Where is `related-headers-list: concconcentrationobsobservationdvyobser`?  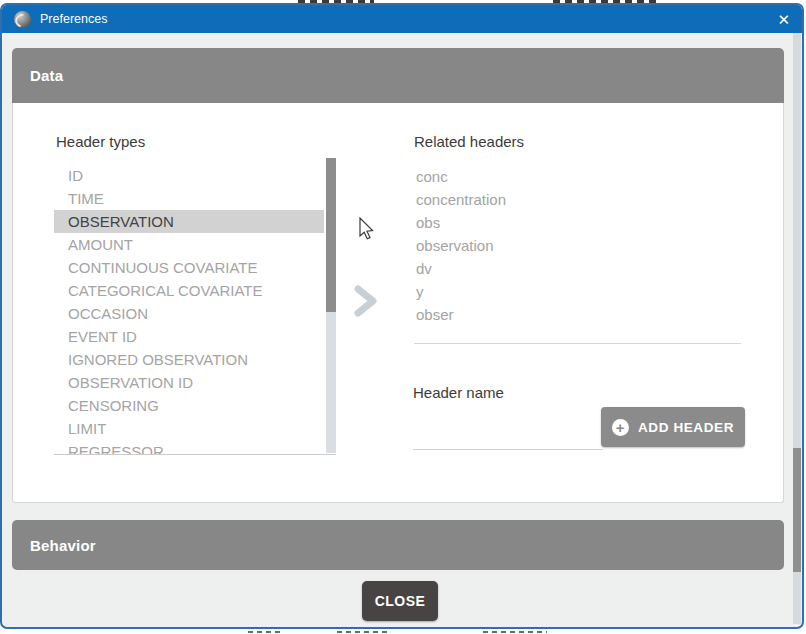 related-headers-list: concconcentrationobsobservationdvyobser is located at coordinates (461, 246).